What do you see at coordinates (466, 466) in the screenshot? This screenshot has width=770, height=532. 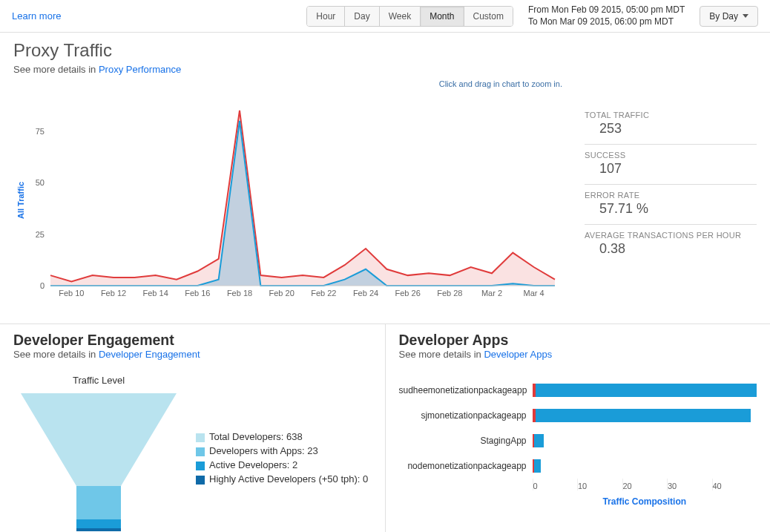 I see `app-name-label: nodemonetizationpackageapp` at bounding box center [466, 466].